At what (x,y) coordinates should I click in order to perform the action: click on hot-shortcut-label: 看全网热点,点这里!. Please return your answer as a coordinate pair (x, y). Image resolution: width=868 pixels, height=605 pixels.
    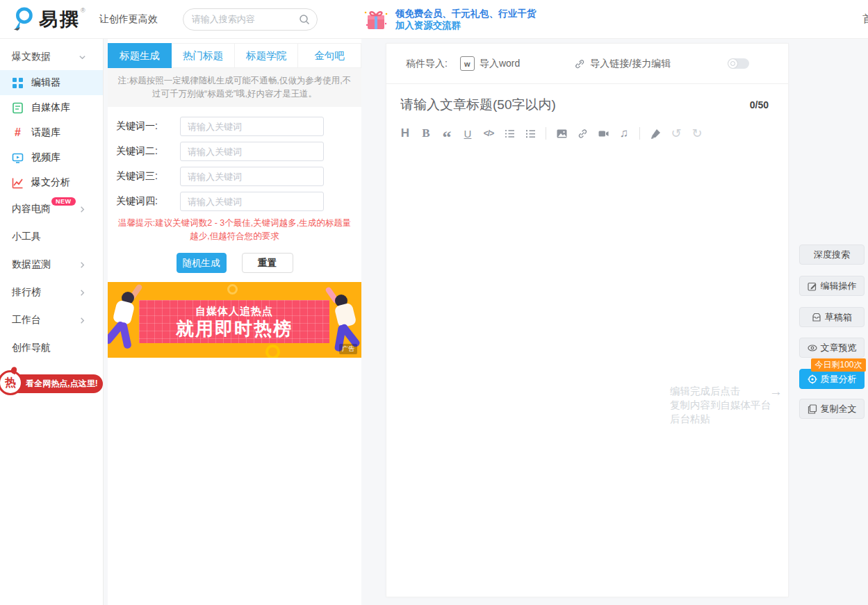
    Looking at the image, I should click on (56, 383).